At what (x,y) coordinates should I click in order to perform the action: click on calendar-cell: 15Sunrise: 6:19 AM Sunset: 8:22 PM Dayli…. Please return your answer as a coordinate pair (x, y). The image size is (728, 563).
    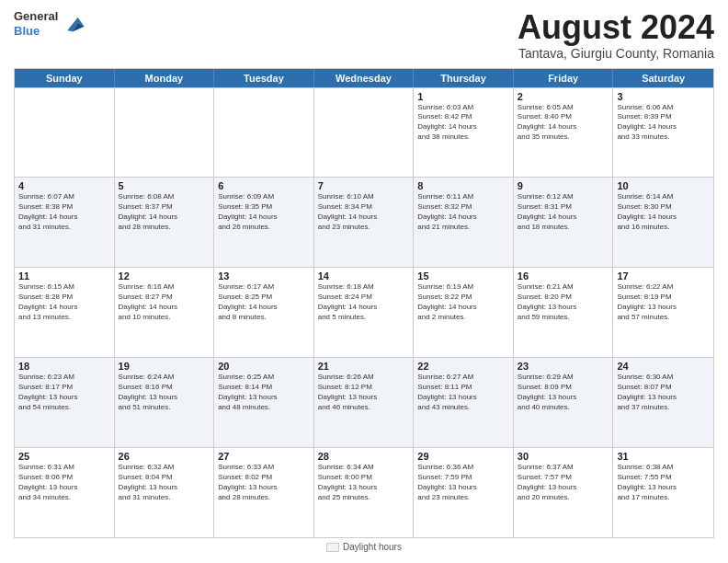
    Looking at the image, I should click on (463, 313).